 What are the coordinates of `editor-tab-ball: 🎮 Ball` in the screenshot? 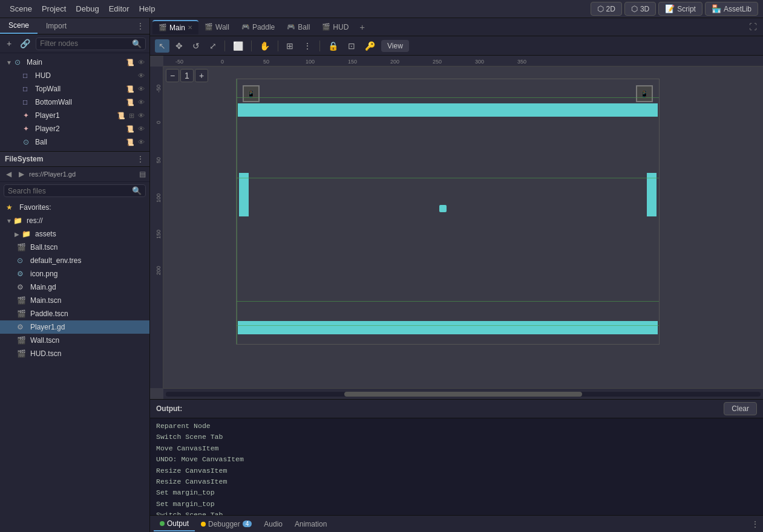 It's located at (298, 27).